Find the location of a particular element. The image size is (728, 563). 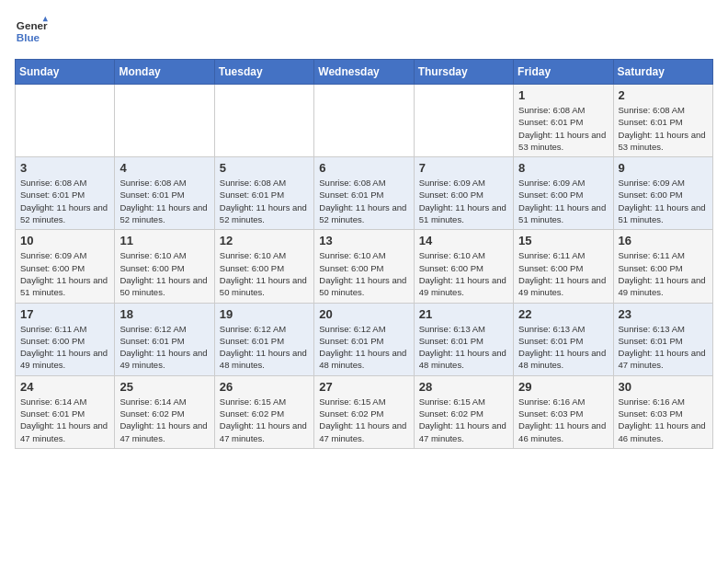

weekday-header-friday: Friday is located at coordinates (563, 72).